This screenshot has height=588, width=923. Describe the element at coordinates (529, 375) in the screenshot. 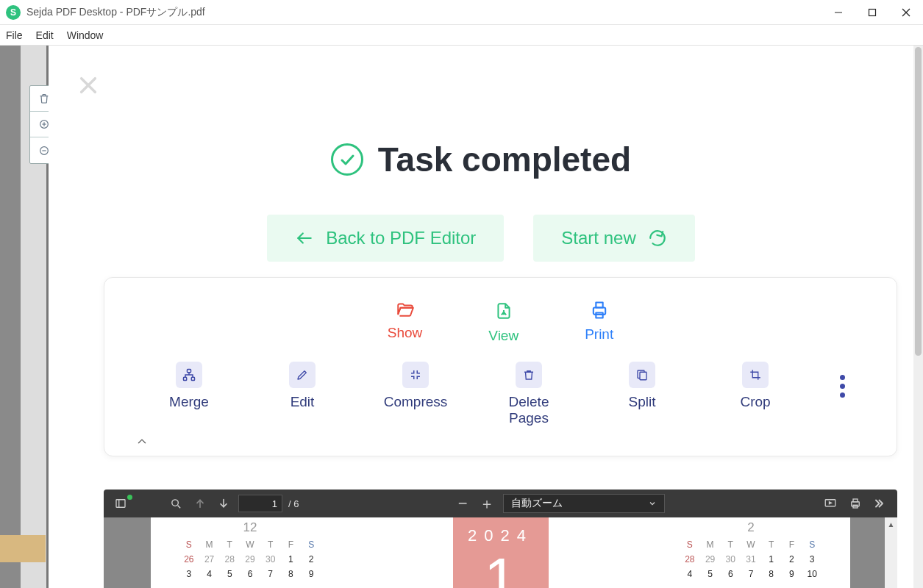

I see `trash-icon` at that location.